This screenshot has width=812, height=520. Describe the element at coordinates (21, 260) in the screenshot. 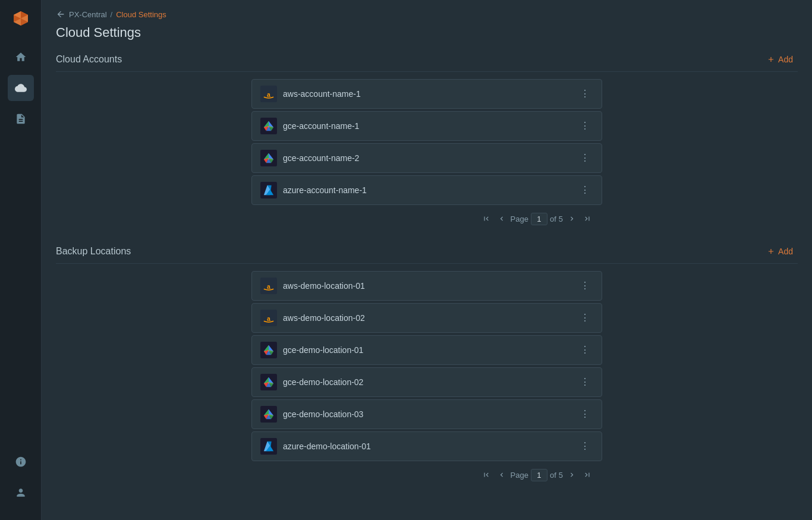

I see `sidebar` at that location.